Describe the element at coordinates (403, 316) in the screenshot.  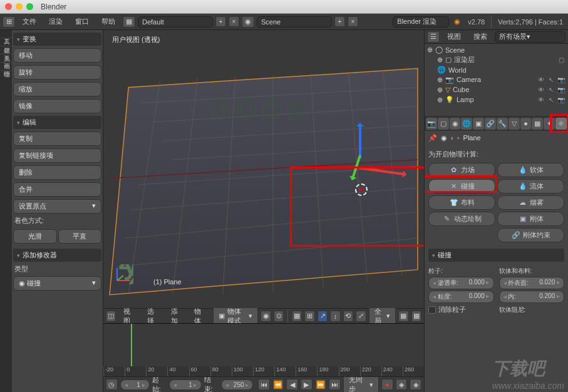
I see `layers-grid-1: ▦` at that location.